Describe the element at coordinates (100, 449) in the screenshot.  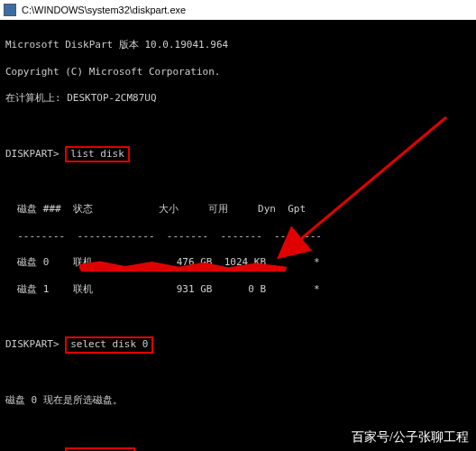
I see `command-highlight: detai disk` at that location.